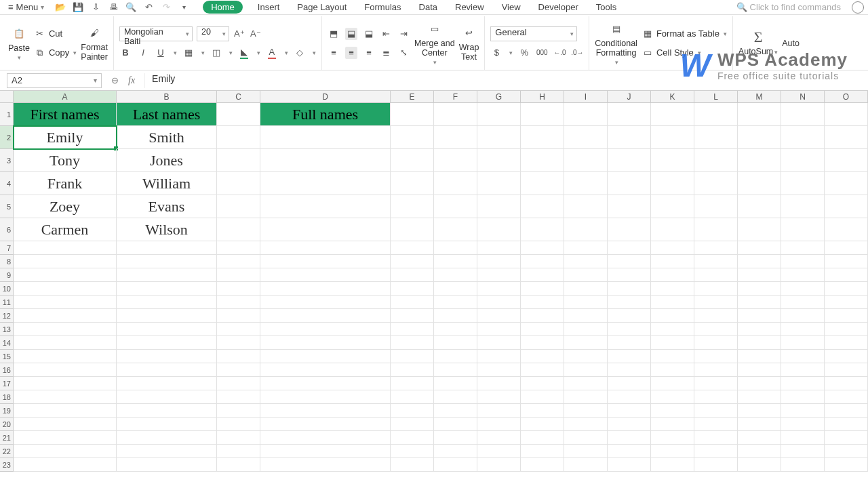  What do you see at coordinates (149, 7) in the screenshot?
I see `undo-icon: ↶` at bounding box center [149, 7].